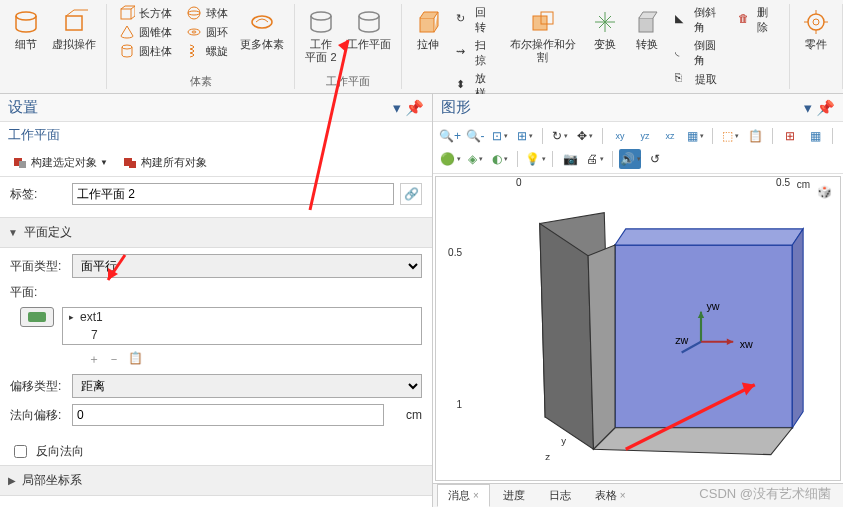 This screenshot has width=843, height=507. Describe the element at coordinates (242, 317) in the screenshot. I see `list-item: ▸ext1` at that location.